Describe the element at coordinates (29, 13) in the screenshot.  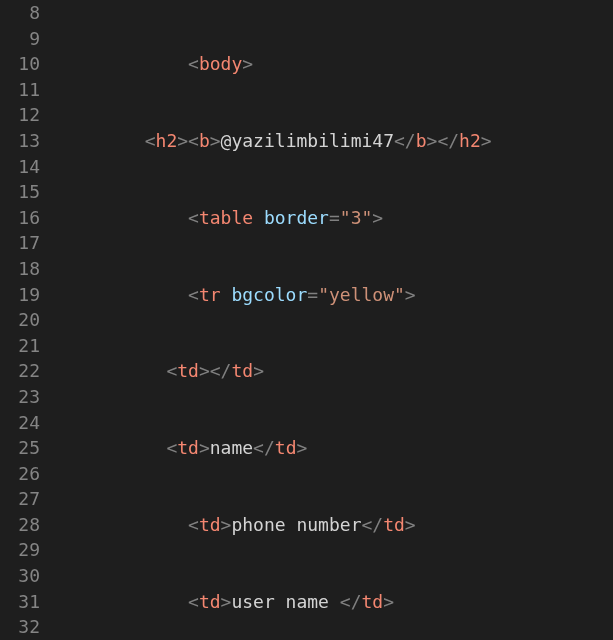
I see `line-number: 8` at that location.